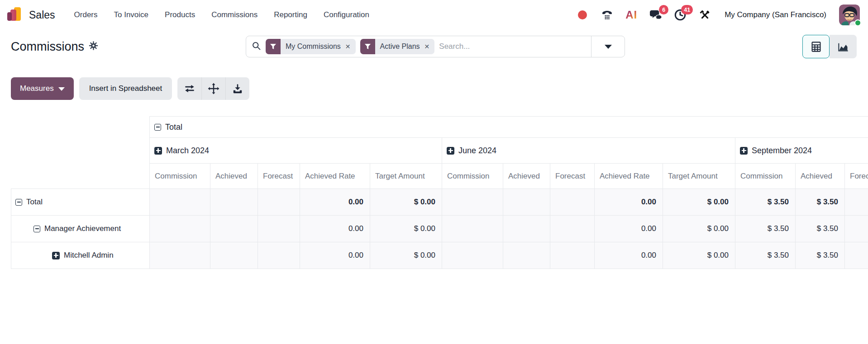  I want to click on messages-icon: 6, so click(656, 15).